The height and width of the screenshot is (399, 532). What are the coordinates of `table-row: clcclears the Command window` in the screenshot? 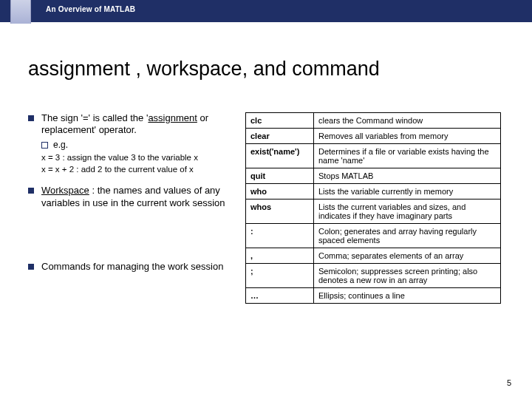 It's located at (374, 121).